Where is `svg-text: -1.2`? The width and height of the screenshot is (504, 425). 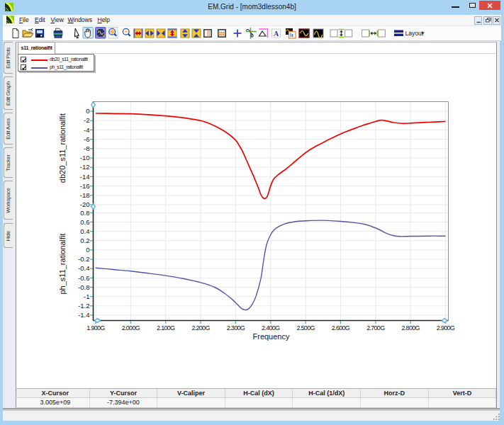
svg-text: -1.2 is located at coordinates (84, 306).